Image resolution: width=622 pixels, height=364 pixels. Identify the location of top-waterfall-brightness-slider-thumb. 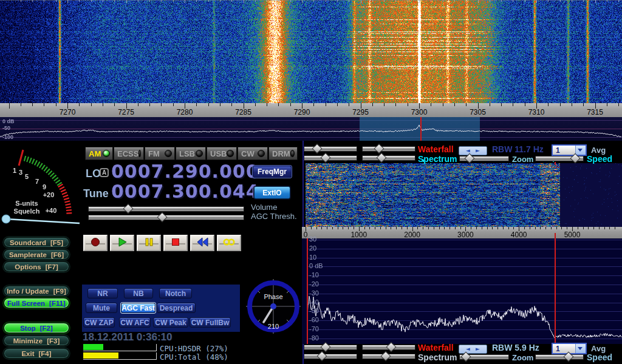
(317, 149).